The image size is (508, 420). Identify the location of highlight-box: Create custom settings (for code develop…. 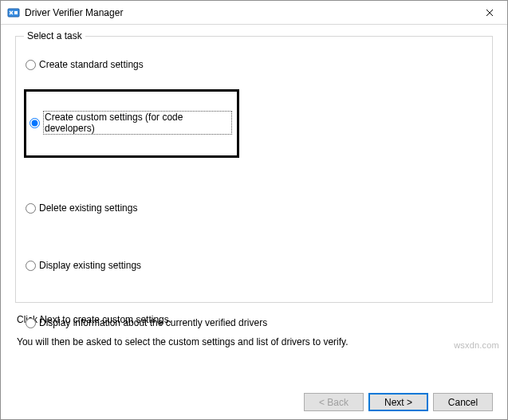
(132, 124).